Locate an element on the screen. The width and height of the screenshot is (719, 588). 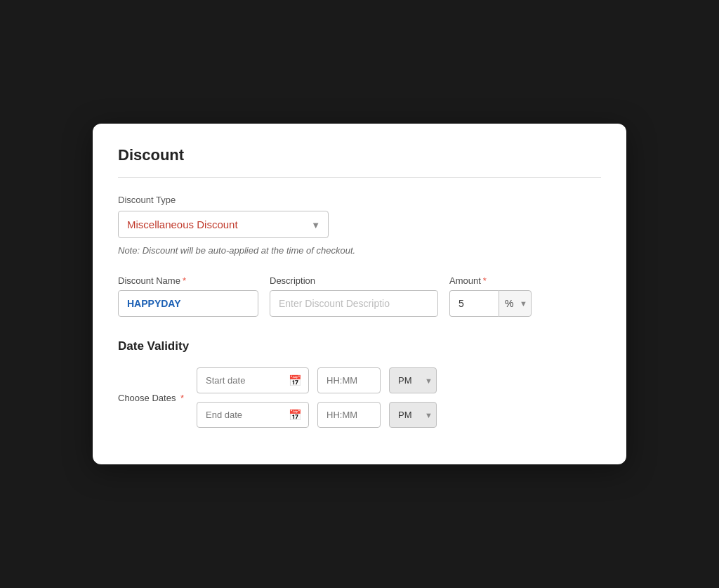
description-label: Description is located at coordinates (354, 281).